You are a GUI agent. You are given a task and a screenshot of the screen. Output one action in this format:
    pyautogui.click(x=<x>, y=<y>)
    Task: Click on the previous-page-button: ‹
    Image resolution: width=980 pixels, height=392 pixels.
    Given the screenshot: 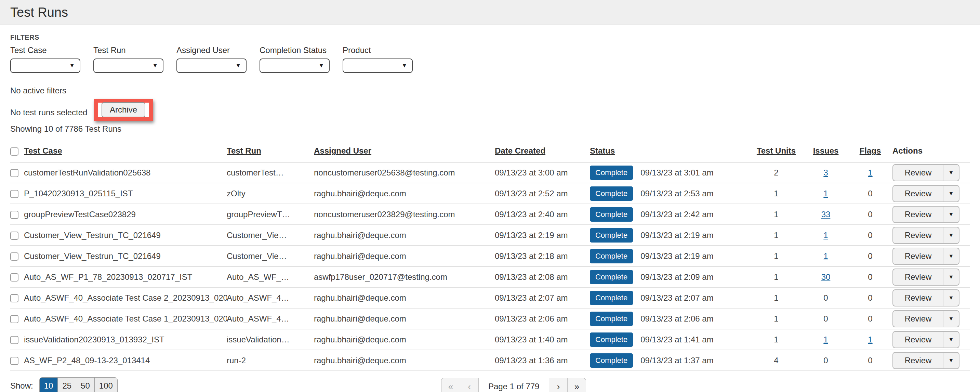 What is the action you would take?
    pyautogui.click(x=469, y=385)
    